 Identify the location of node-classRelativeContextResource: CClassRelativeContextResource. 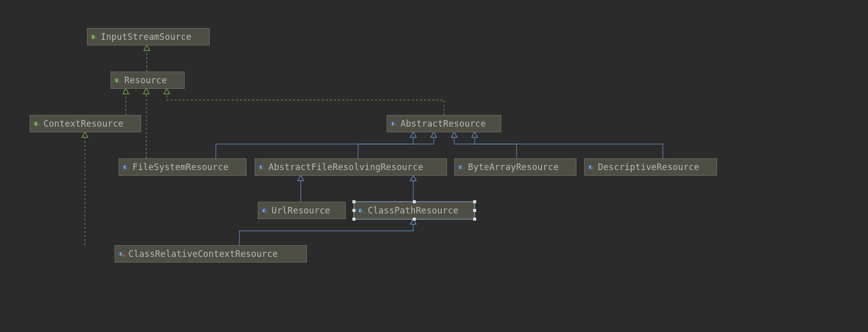
(211, 254).